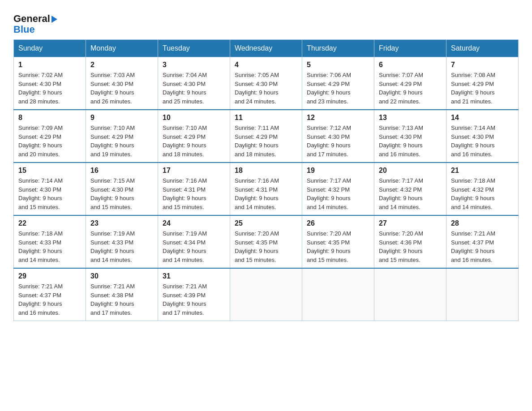  I want to click on day-number: 7, so click(482, 65).